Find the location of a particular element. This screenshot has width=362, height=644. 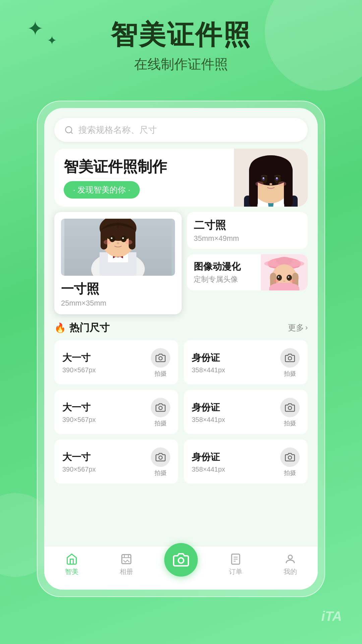

camera-btn-4: 拍摄 is located at coordinates (161, 462).